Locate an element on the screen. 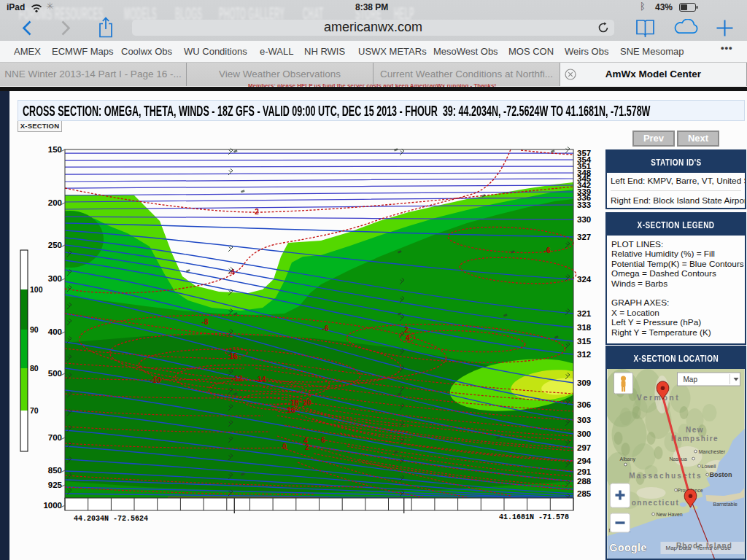  svg-text: 297 is located at coordinates (584, 448).